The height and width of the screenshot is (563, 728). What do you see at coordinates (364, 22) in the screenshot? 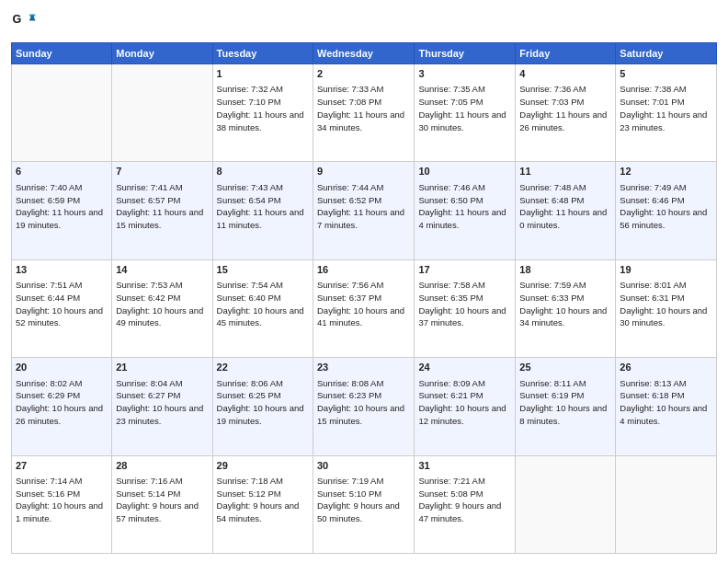
I see `header: G` at bounding box center [364, 22].